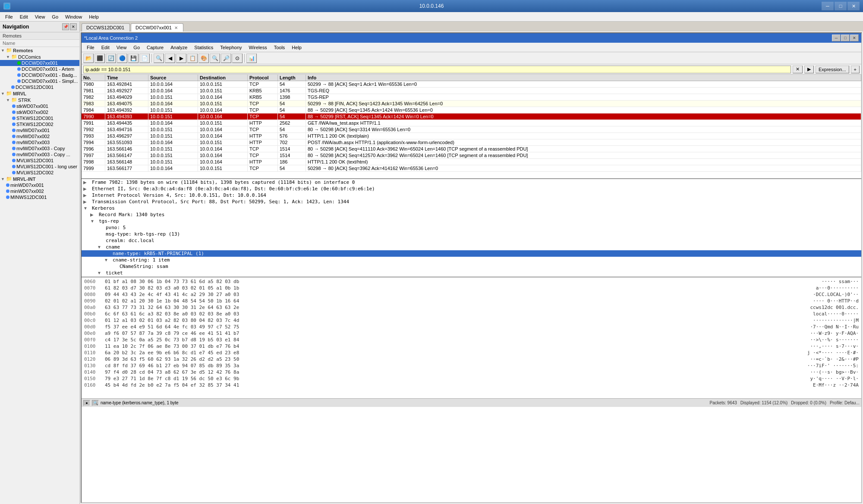 The height and width of the screenshot is (504, 863). What do you see at coordinates (471, 91) in the screenshot?
I see `packet-row-1: 7981 163.492927 10.0.0.164 10.0.0.151 KR…` at bounding box center [471, 91].